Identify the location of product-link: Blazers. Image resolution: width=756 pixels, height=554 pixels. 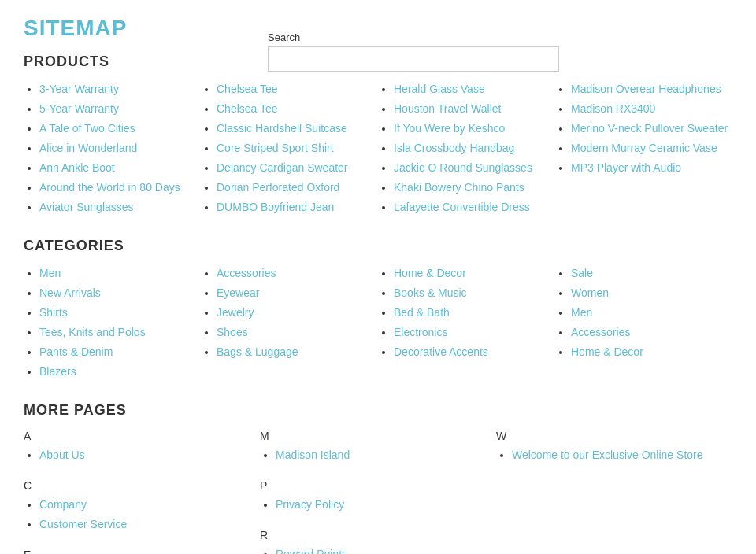
(58, 371).